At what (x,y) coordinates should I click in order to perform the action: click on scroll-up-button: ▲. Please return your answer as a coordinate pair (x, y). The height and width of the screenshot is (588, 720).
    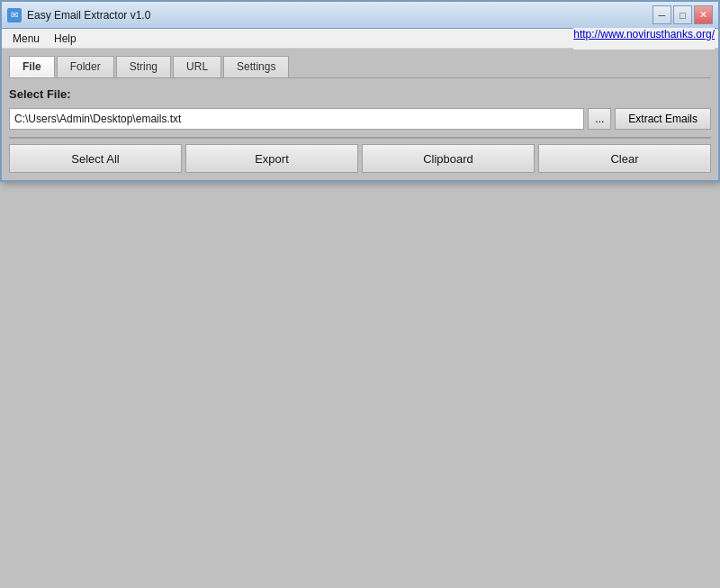
    Looking at the image, I should click on (704, 139).